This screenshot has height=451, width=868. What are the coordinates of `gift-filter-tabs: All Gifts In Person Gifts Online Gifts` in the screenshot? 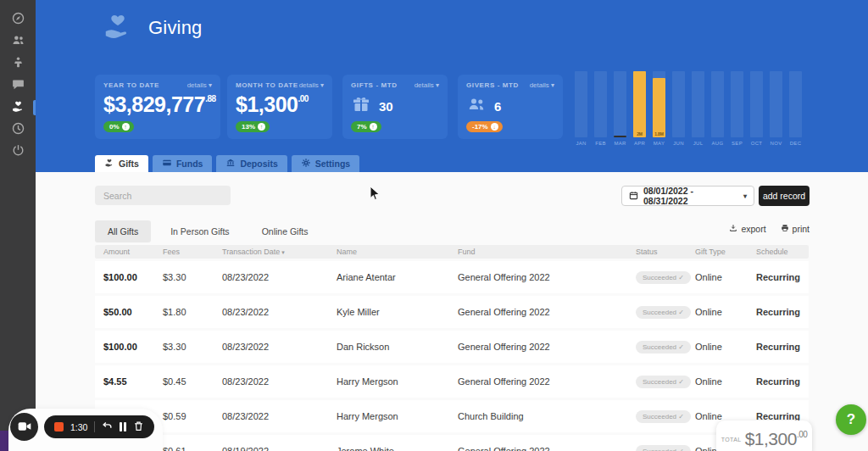 It's located at (208, 231).